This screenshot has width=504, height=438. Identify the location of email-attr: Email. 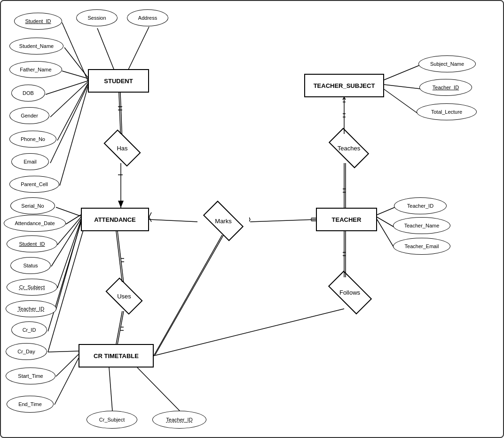
(30, 162).